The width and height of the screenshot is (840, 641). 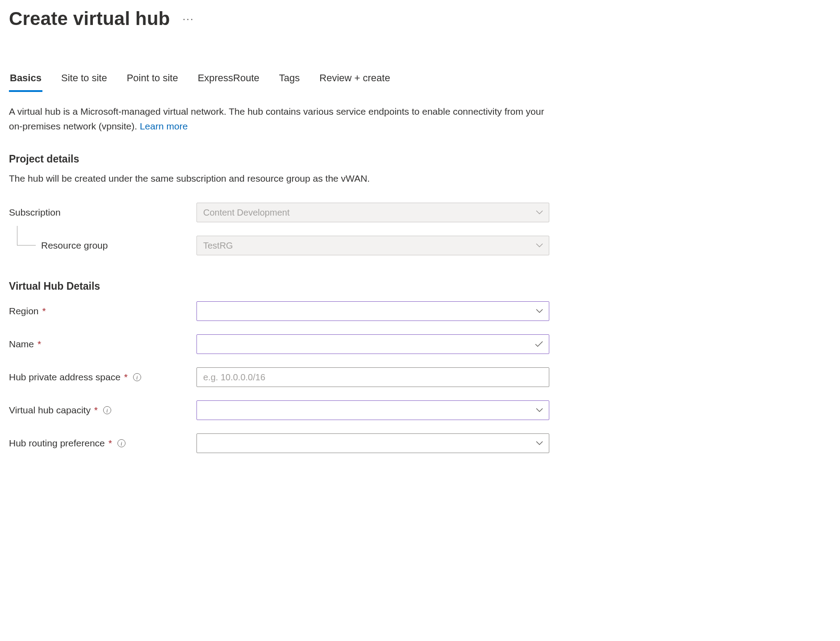 What do you see at coordinates (420, 81) in the screenshot?
I see `tabs-bar: Basics Site to site Point to site Expres…` at bounding box center [420, 81].